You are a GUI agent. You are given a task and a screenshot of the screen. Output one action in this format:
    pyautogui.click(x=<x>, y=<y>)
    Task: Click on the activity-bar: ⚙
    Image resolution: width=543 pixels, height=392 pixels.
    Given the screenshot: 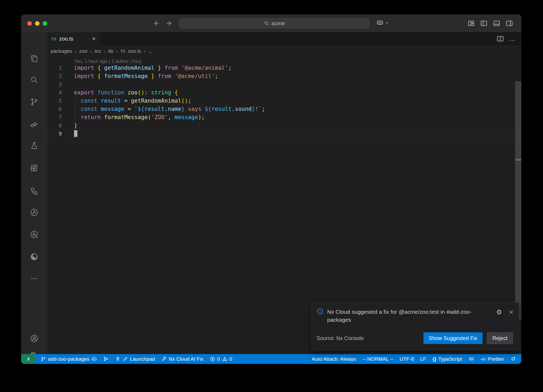 What is the action you would take?
    pyautogui.click(x=34, y=193)
    